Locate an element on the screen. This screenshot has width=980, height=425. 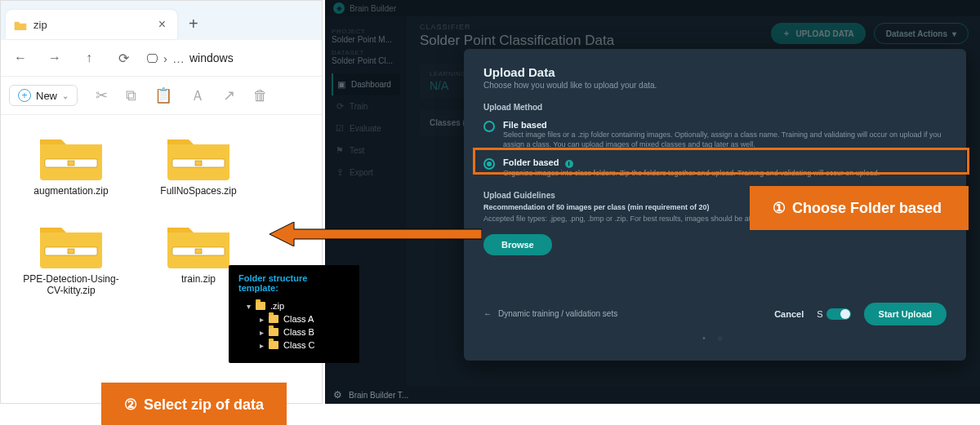
explorer-tab: zip × is located at coordinates (91, 24).